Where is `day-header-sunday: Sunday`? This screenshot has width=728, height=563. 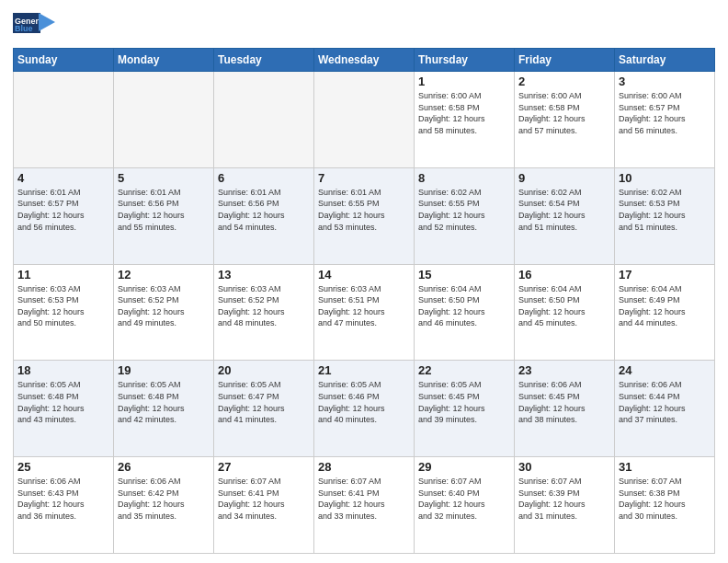
day-header-sunday: Sunday is located at coordinates (64, 61).